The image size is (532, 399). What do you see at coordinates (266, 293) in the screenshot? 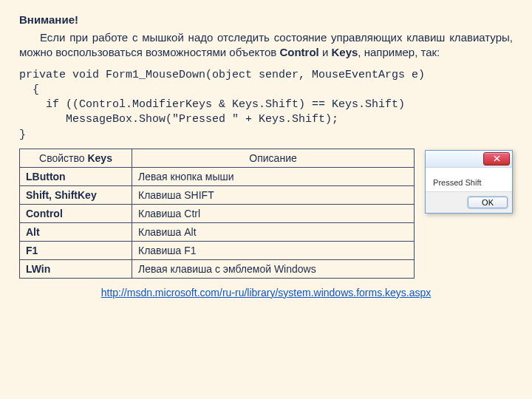
I see `msdn-link: http://msdn.microsoft.com/ru-ru/library/…` at bounding box center [266, 293].